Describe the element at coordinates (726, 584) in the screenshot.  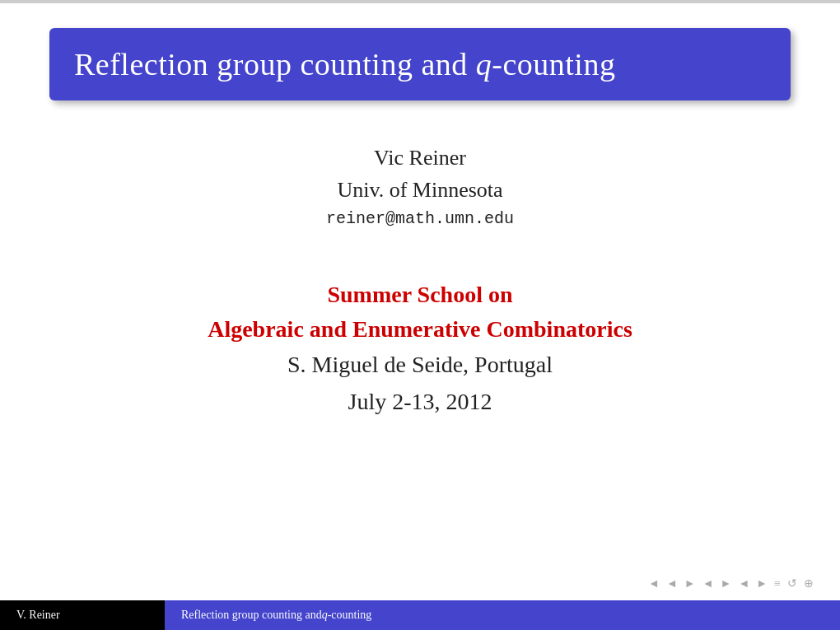
I see `nav-right2-icon: ►` at that location.